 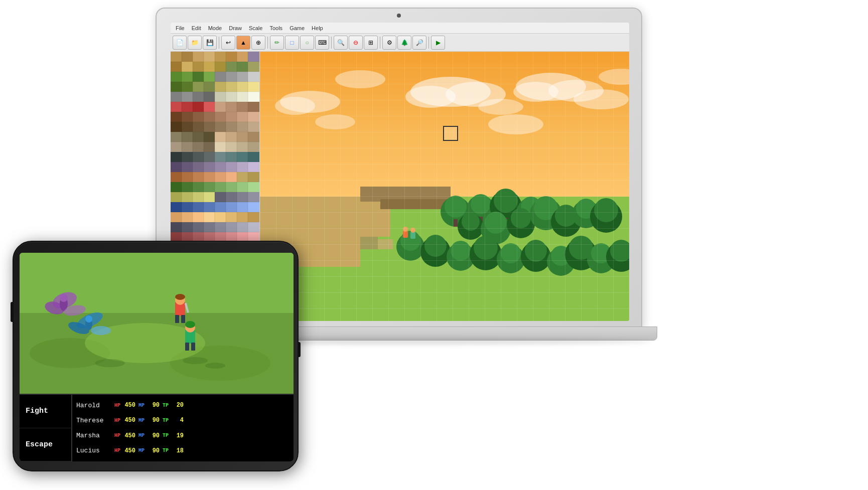 What do you see at coordinates (215, 28) in the screenshot?
I see `menu-mode: Mode` at bounding box center [215, 28].